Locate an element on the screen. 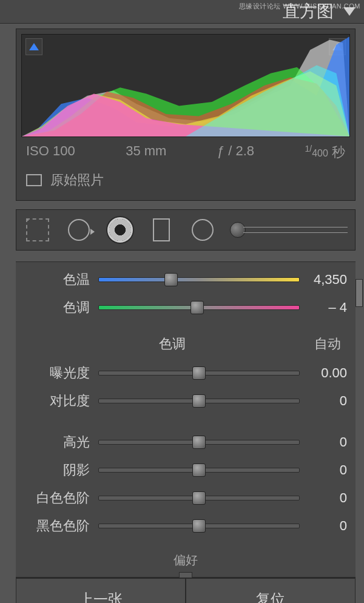 The width and height of the screenshot is (364, 603). whites-slider is located at coordinates (199, 498).